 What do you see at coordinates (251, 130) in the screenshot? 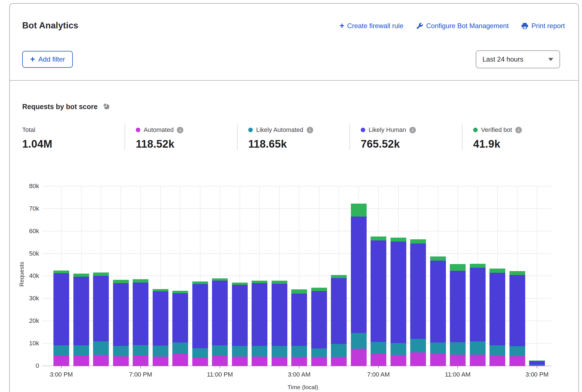
I see `legend-dot` at bounding box center [251, 130].